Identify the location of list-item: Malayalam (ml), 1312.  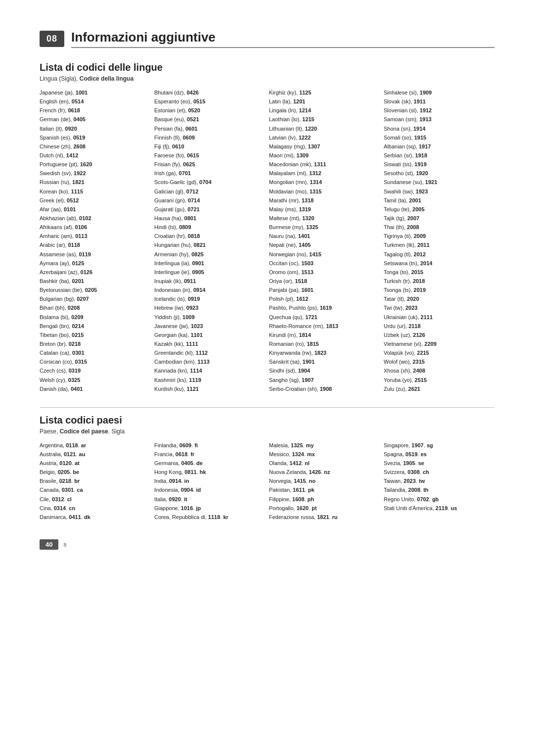
(324, 173).